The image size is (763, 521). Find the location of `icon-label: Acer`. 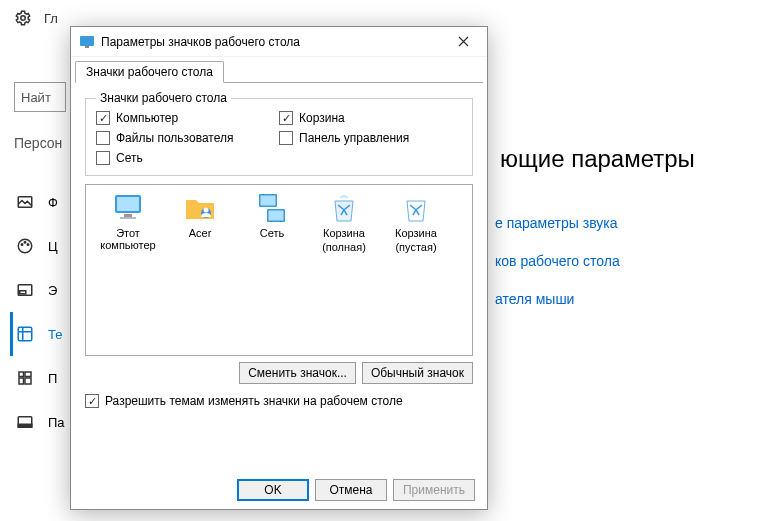

icon-label: Acer is located at coordinates (200, 233).